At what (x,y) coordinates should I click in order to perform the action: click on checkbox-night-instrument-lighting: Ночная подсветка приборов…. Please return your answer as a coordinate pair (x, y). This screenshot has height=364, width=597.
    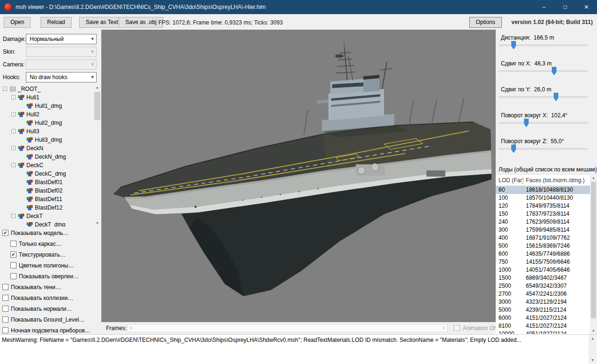
    Looking at the image, I should click on (51, 331).